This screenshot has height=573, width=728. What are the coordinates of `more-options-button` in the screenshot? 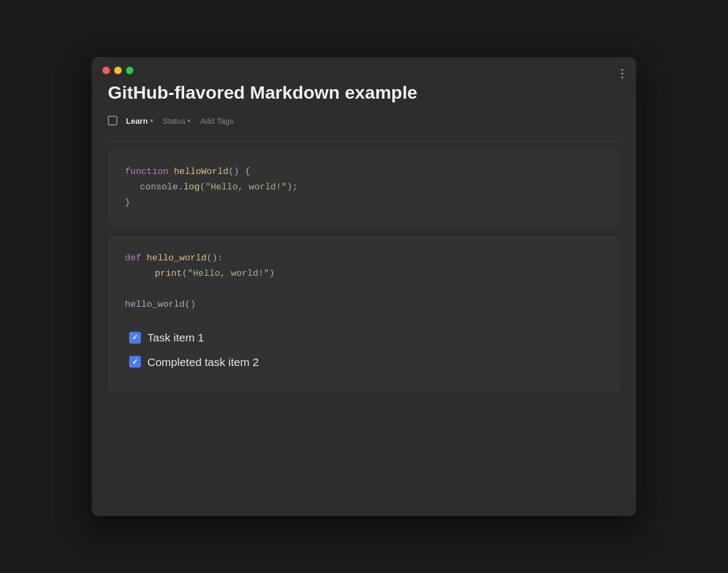 It's located at (622, 74).